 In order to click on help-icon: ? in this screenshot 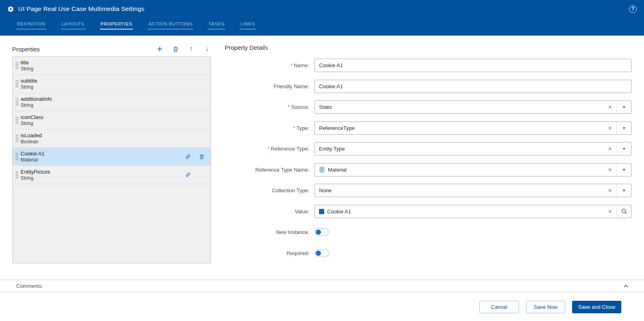, I will do `click(633, 9)`.